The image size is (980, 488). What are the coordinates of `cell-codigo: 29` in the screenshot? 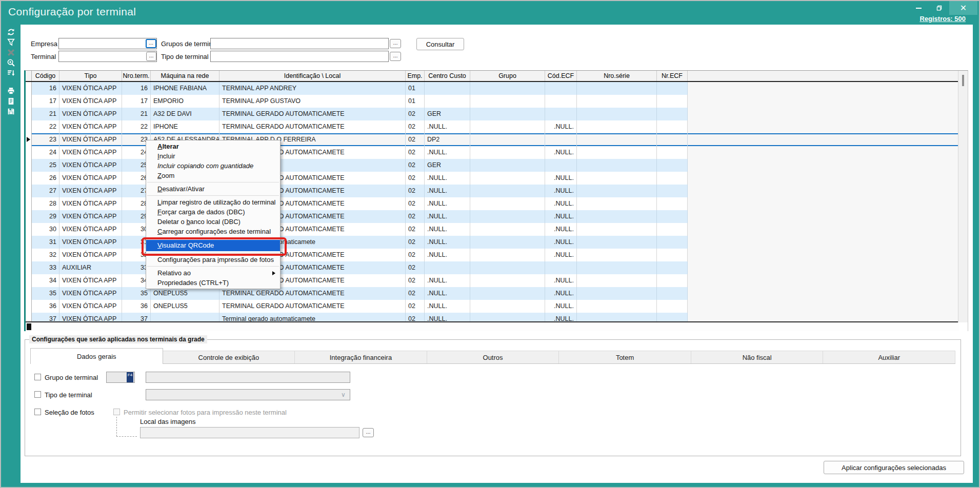 It's located at (46, 216).